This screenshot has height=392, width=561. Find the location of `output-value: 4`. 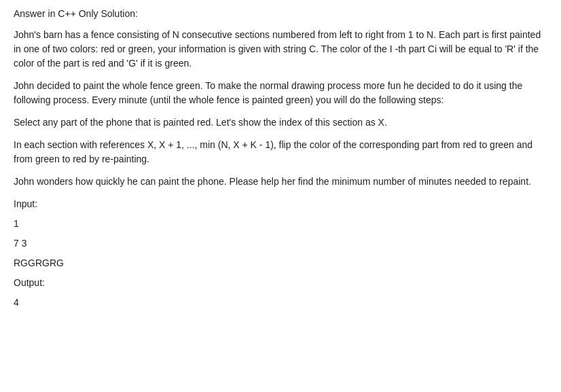

output-value: 4 is located at coordinates (280, 303).